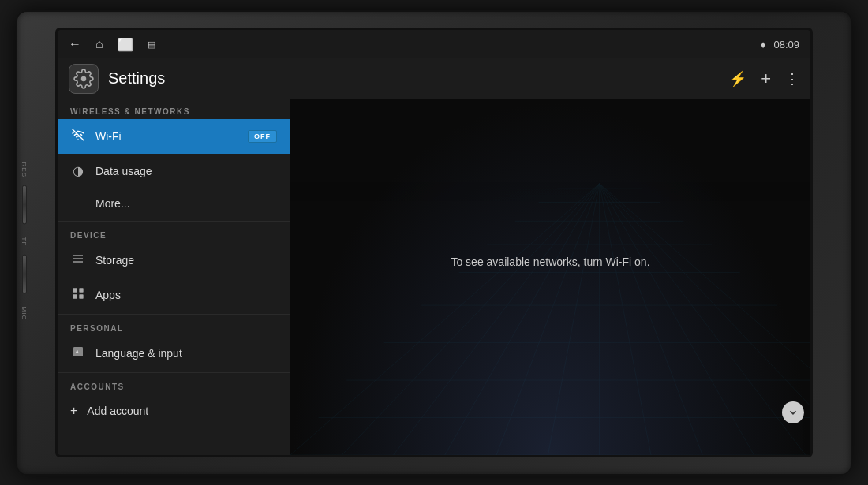  I want to click on more-action-icon: ⋮, so click(792, 79).